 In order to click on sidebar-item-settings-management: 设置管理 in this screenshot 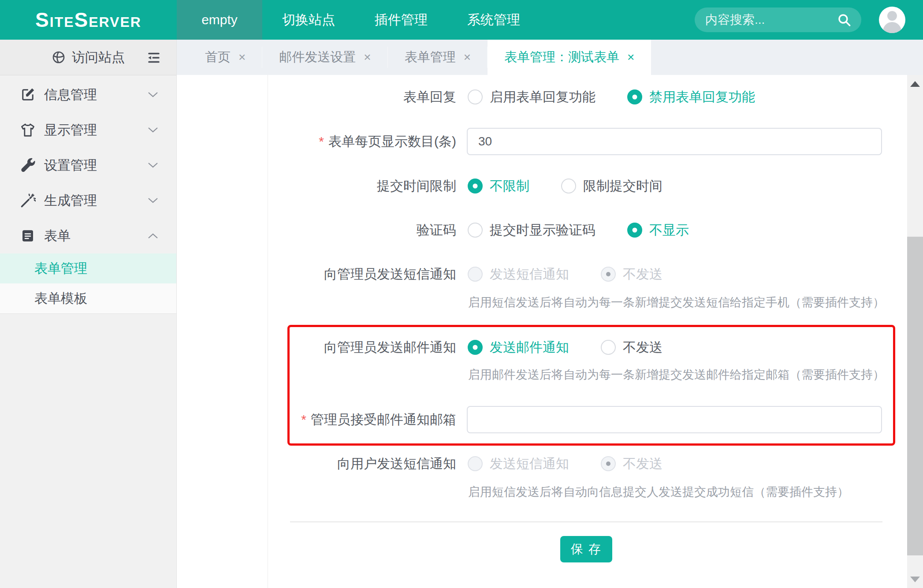, I will do `click(88, 165)`.